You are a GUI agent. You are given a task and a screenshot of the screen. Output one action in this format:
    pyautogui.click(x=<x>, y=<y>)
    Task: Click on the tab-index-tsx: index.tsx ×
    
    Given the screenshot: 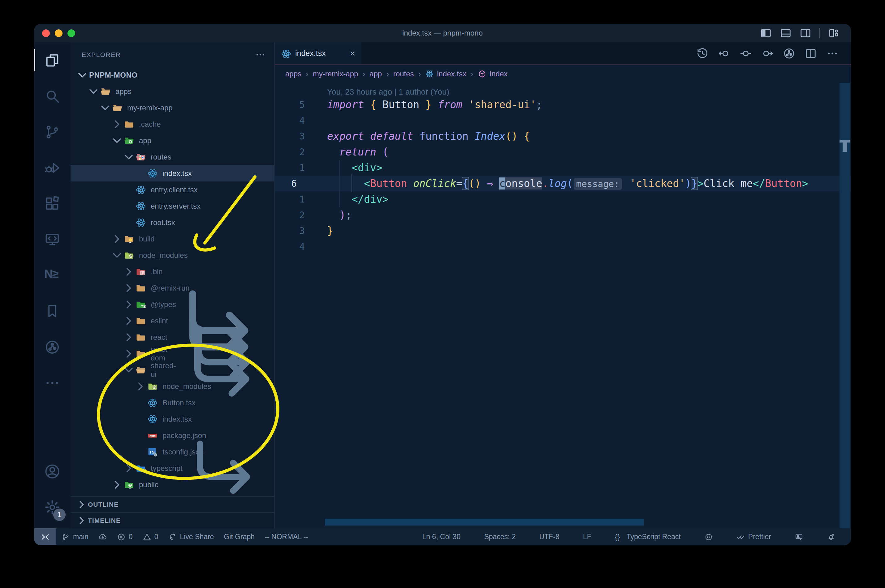 What is the action you would take?
    pyautogui.click(x=318, y=53)
    